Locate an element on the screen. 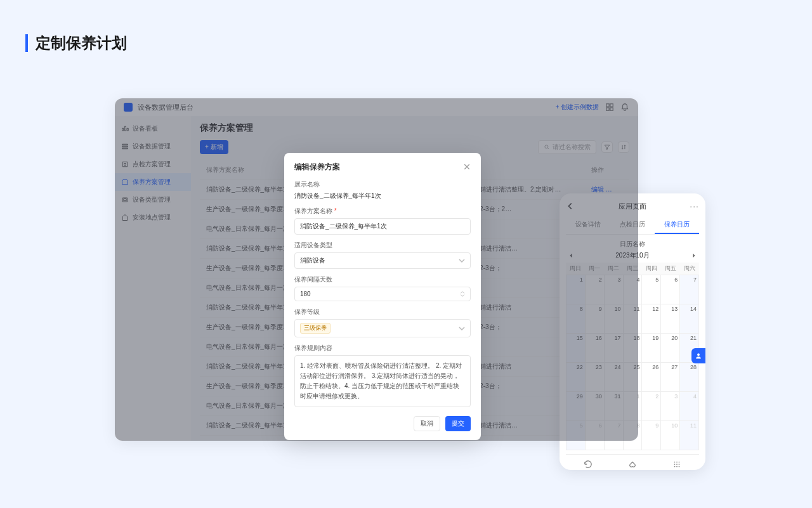  display-name-label: 展示名称 is located at coordinates (383, 185).